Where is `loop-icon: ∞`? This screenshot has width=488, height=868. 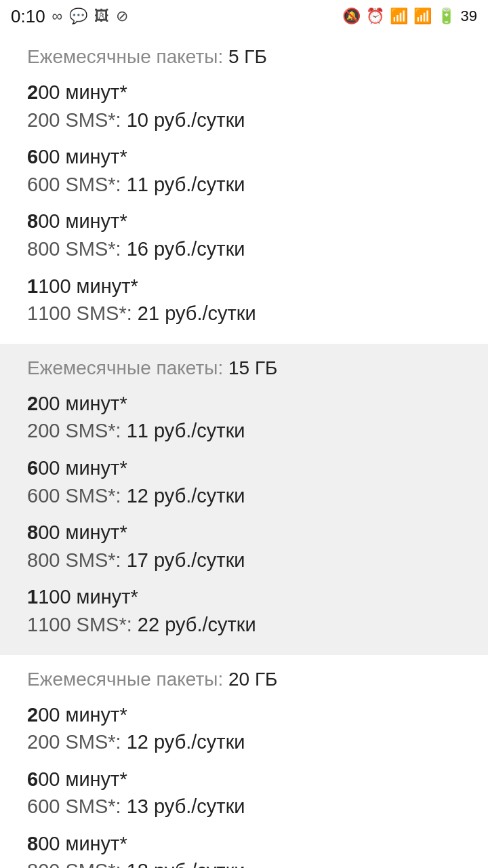 loop-icon: ∞ is located at coordinates (58, 16).